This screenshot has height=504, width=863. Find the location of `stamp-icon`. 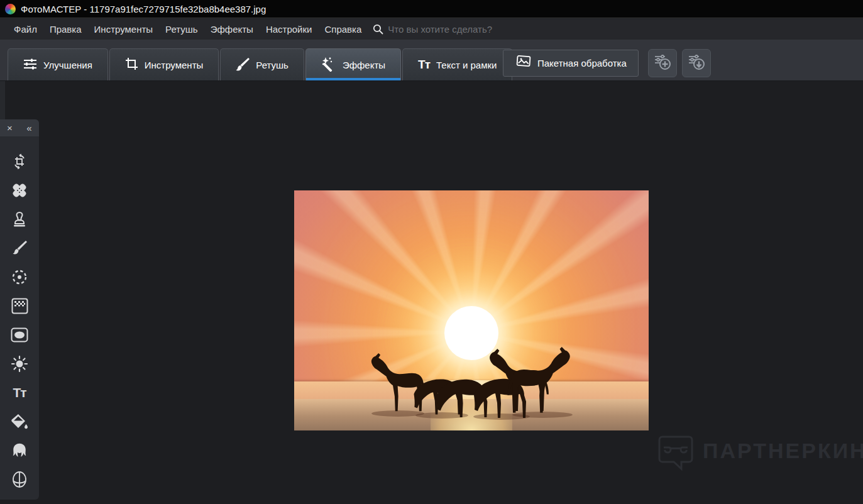

stamp-icon is located at coordinates (19, 219).